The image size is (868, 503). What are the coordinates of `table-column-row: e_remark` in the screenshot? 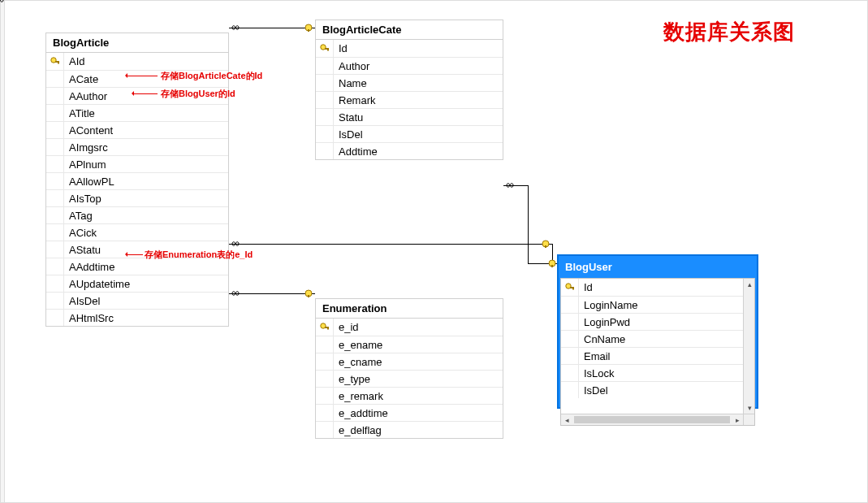 It's located at (409, 395).